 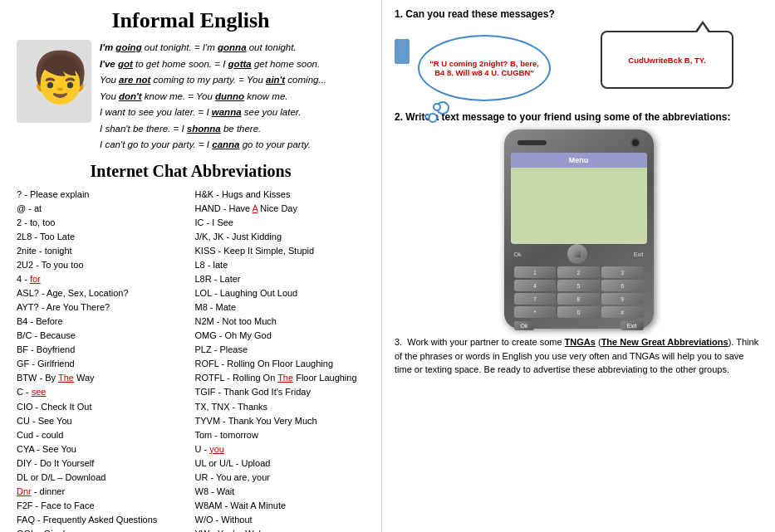 I want to click on abbrev-item: UR - You are, your, so click(x=281, y=478).